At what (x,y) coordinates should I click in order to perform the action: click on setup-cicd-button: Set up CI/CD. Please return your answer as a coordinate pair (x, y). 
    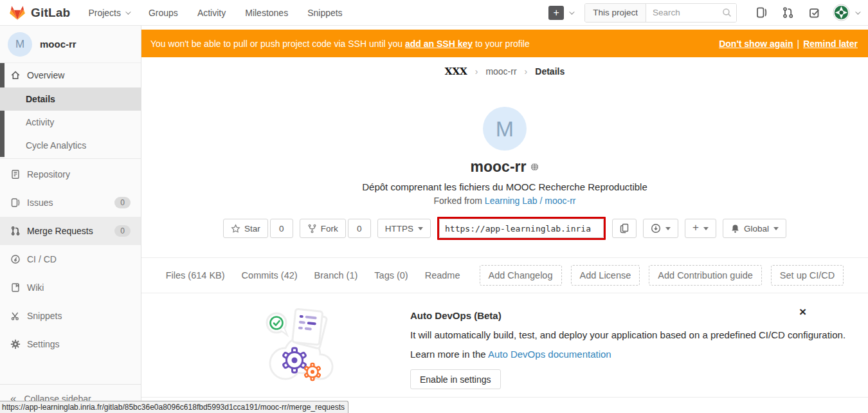
    Looking at the image, I should click on (808, 275).